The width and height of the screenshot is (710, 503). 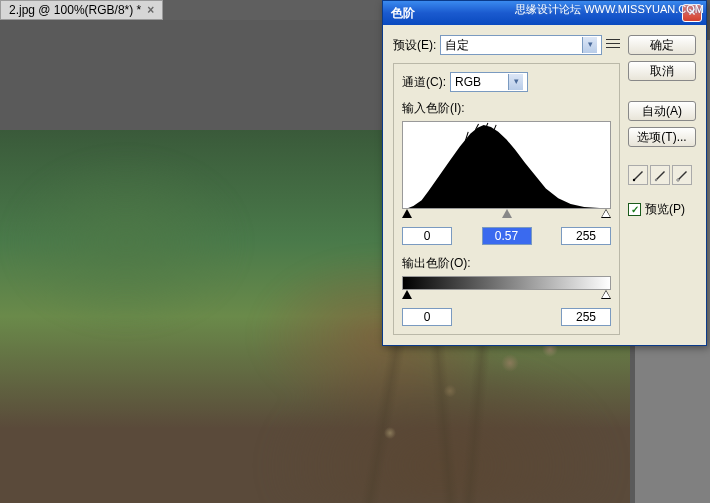 What do you see at coordinates (662, 111) in the screenshot?
I see `auto-button: 自动(A)` at bounding box center [662, 111].